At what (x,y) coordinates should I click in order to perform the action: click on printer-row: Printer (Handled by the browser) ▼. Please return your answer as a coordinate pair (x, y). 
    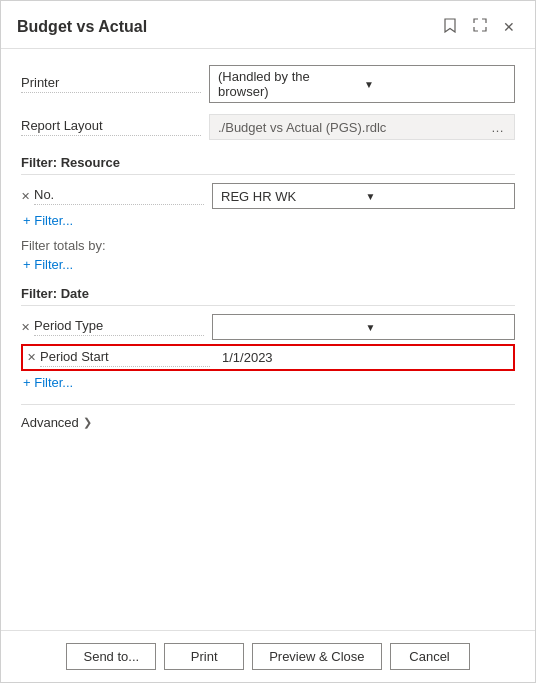
    Looking at the image, I should click on (268, 84).